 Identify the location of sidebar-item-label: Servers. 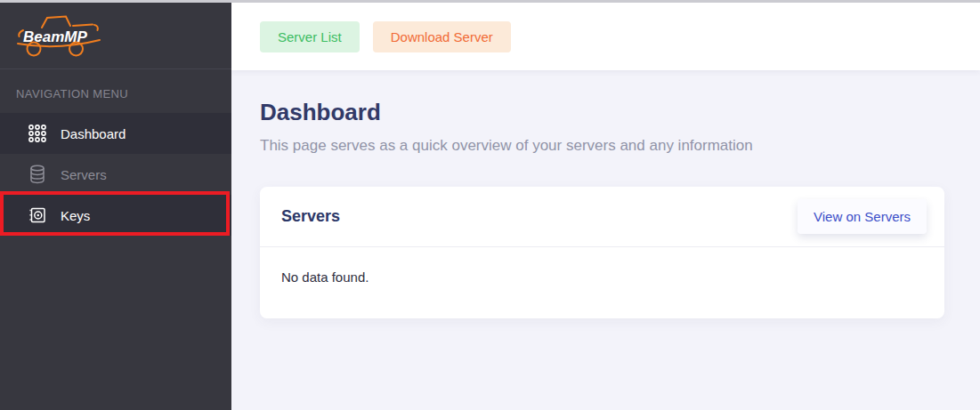
(84, 174).